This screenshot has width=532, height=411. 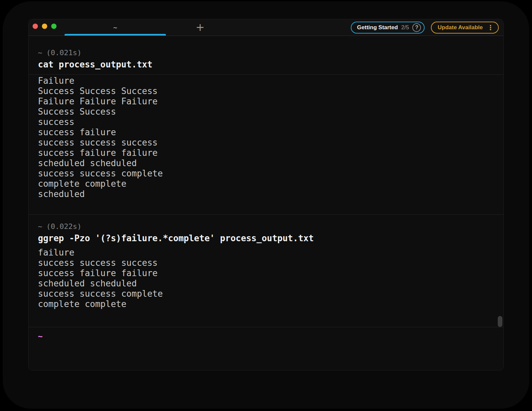 What do you see at coordinates (266, 102) in the screenshot?
I see `output-line: Failure Failure Failure` at bounding box center [266, 102].